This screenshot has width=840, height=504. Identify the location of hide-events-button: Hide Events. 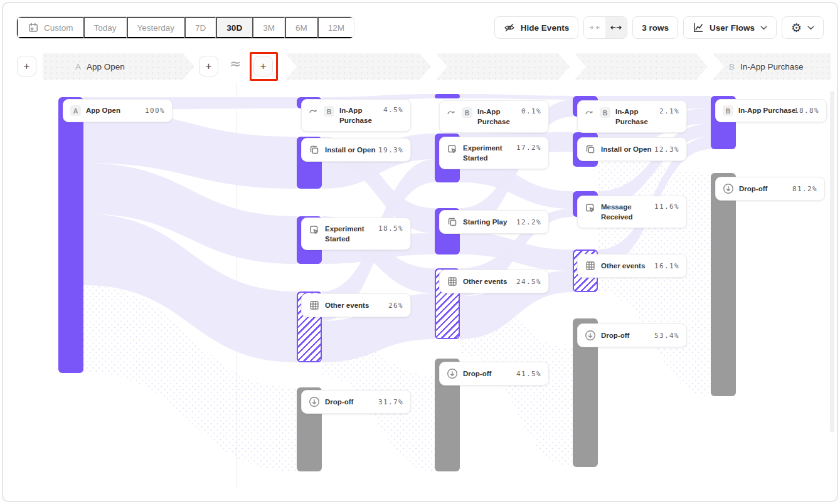
(536, 28).